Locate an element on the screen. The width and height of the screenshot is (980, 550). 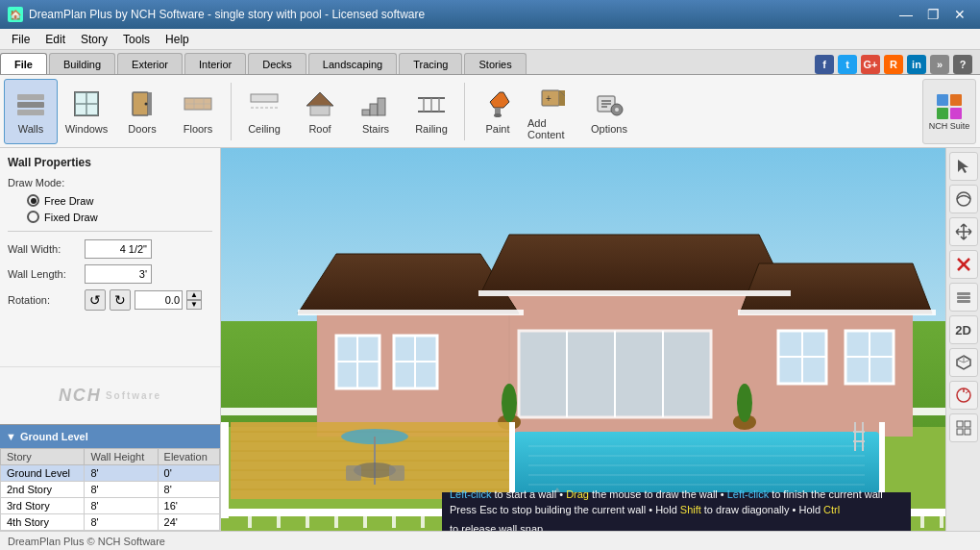
elevation: 8' is located at coordinates (188, 490).